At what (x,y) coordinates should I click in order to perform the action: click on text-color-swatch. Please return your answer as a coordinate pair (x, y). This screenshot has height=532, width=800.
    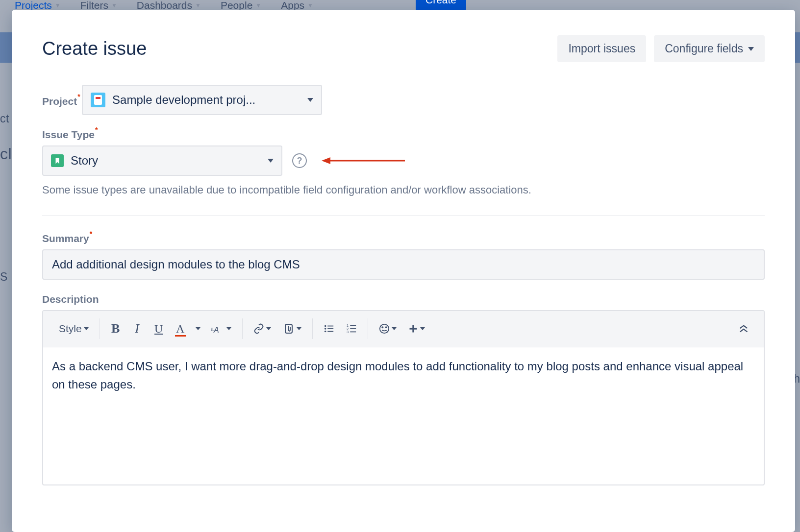
    Looking at the image, I should click on (180, 336).